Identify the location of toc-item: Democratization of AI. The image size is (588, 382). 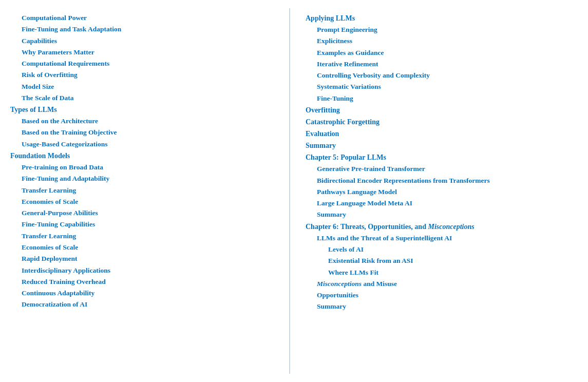
(150, 304).